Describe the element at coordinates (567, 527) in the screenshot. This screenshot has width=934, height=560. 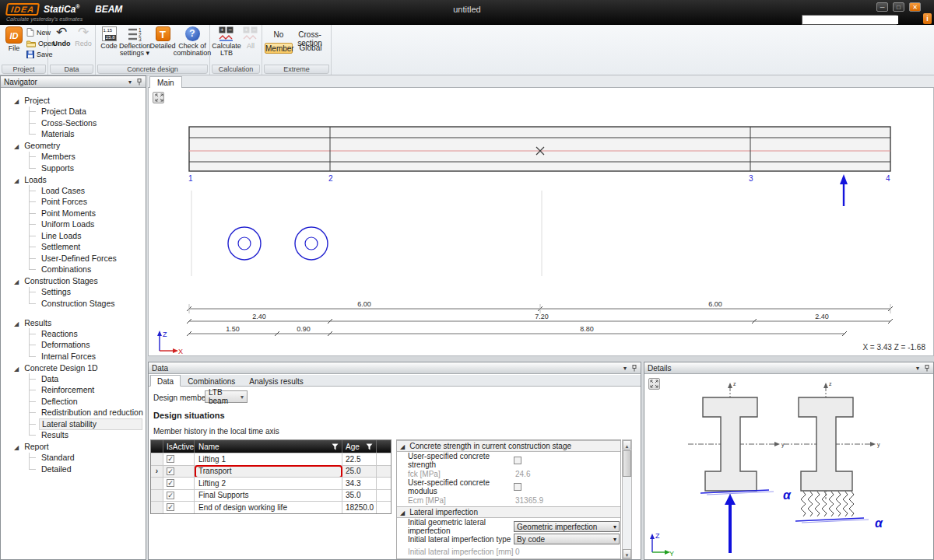
I see `geo-imperfection-combo: Geometric imperfection` at that location.